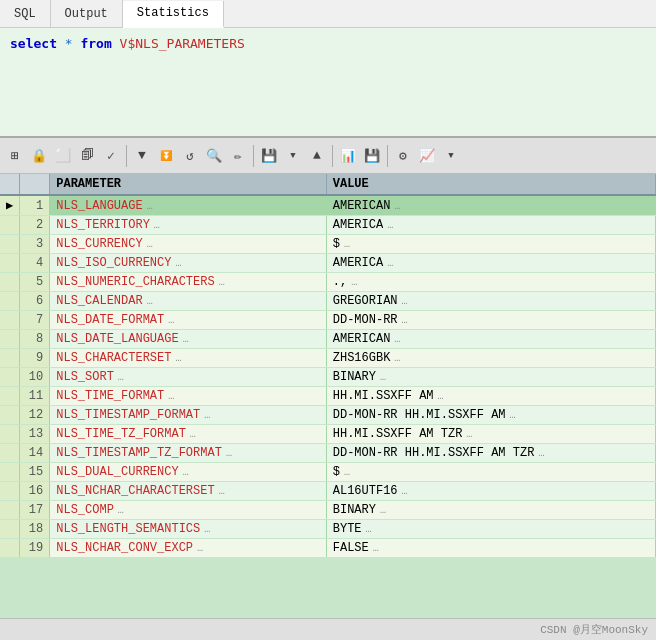 Image resolution: width=656 pixels, height=640 pixels. Describe the element at coordinates (490, 416) in the screenshot. I see `value-cell: DD-MON-RR HH.MI.SSXFF AM…` at that location.